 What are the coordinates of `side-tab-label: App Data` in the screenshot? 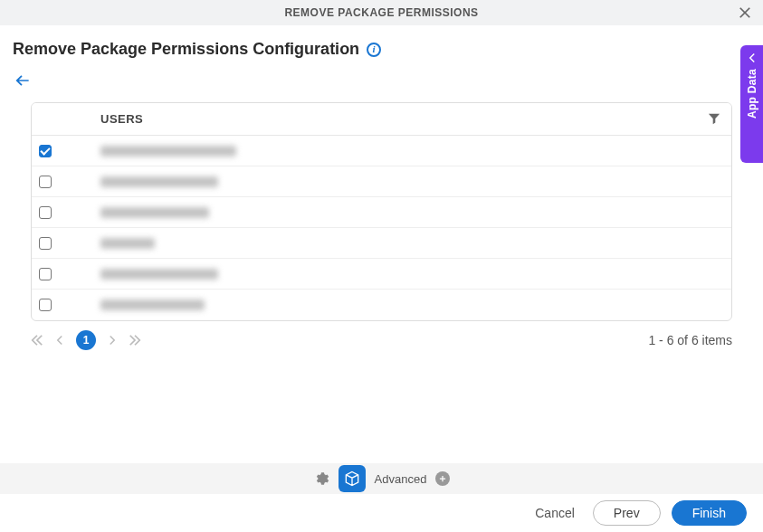 It's located at (752, 94).